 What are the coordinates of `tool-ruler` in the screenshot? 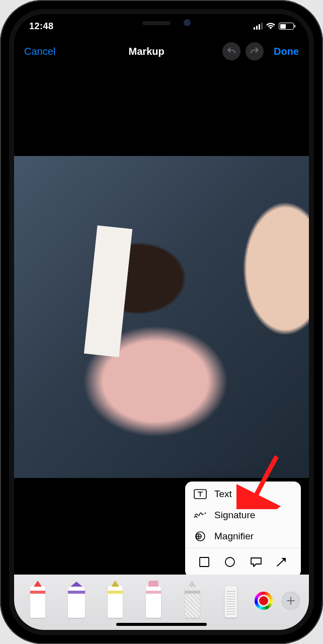 It's located at (230, 599).